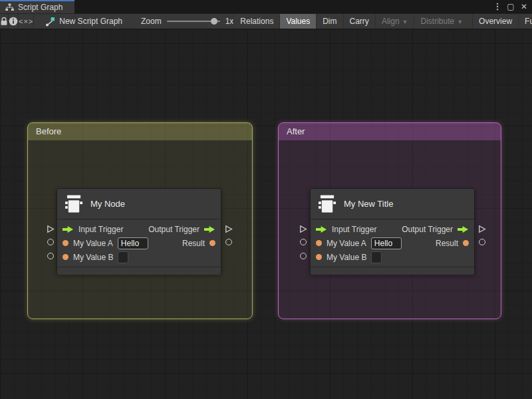 The width and height of the screenshot is (532, 399). I want to click on node-title: My Node, so click(108, 203).